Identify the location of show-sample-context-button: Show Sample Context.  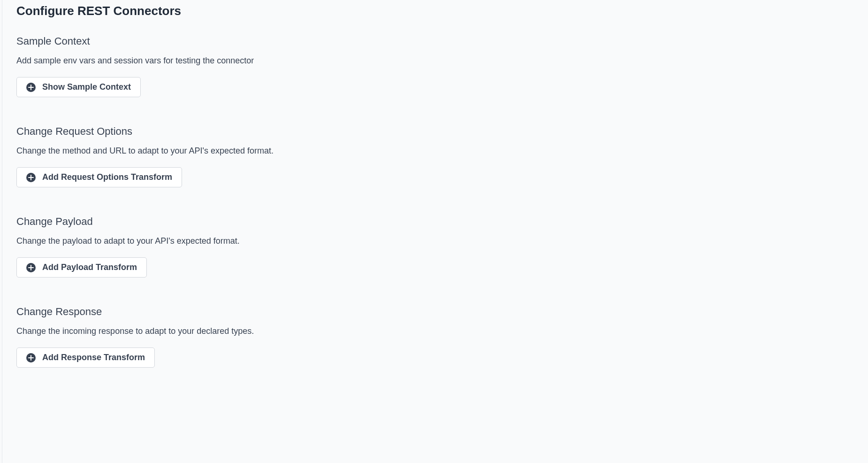
(79, 87).